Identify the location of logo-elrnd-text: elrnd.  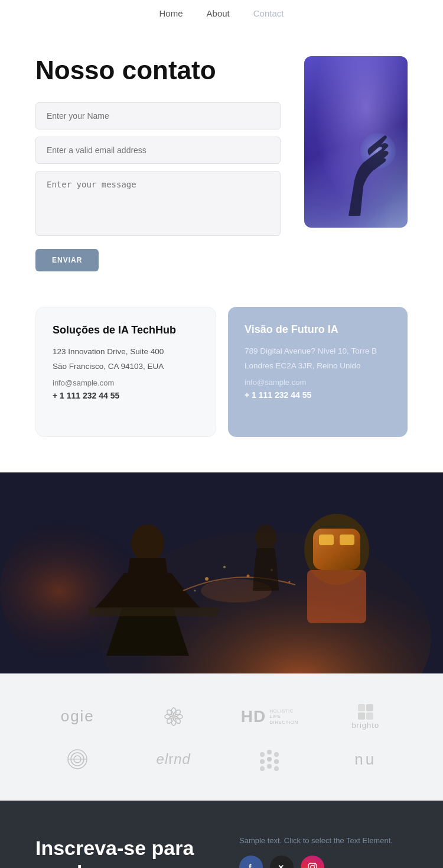
(174, 759).